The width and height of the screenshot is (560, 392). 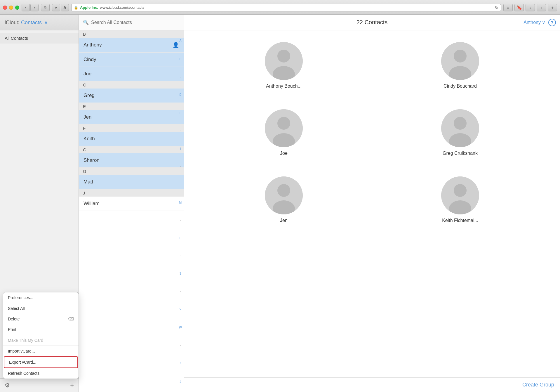 I want to click on font-small-button: A, so click(x=56, y=8).